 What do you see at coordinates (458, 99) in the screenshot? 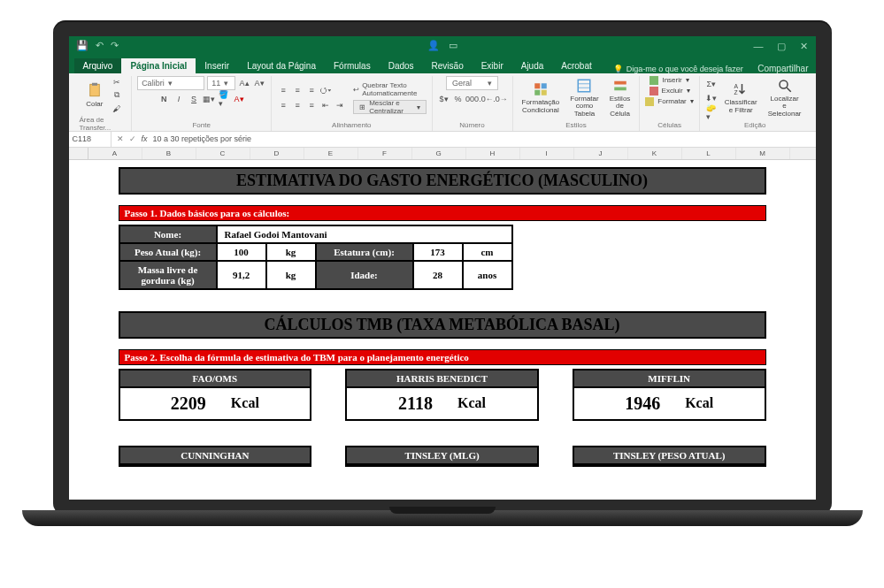
I see `percent-icon: %` at bounding box center [458, 99].